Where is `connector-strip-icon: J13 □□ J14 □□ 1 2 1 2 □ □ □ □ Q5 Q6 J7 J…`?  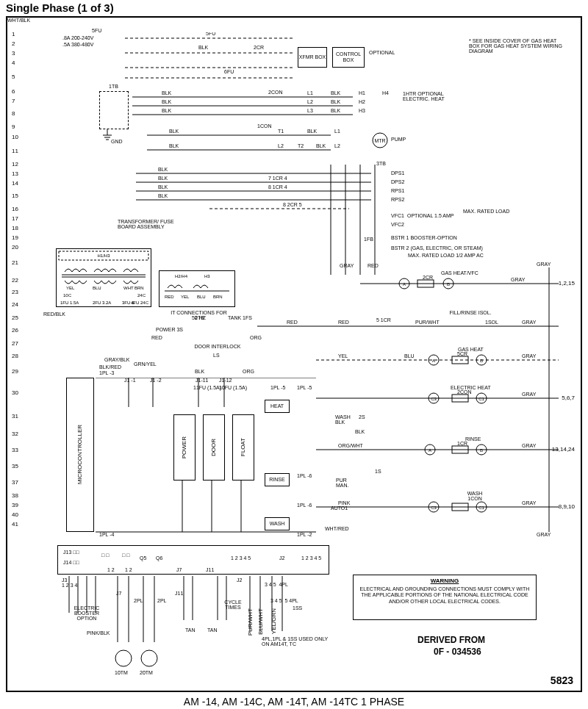 connector-strip-icon: J13 □□ J14 □□ 1 2 1 2 □ □ □ □ Q5 Q6 J7 J… is located at coordinates (193, 560).